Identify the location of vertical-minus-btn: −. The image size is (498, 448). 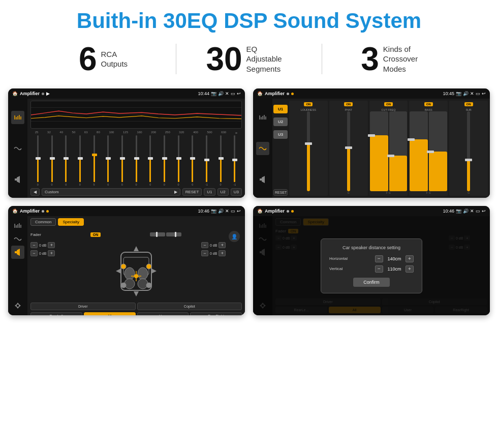
(379, 269).